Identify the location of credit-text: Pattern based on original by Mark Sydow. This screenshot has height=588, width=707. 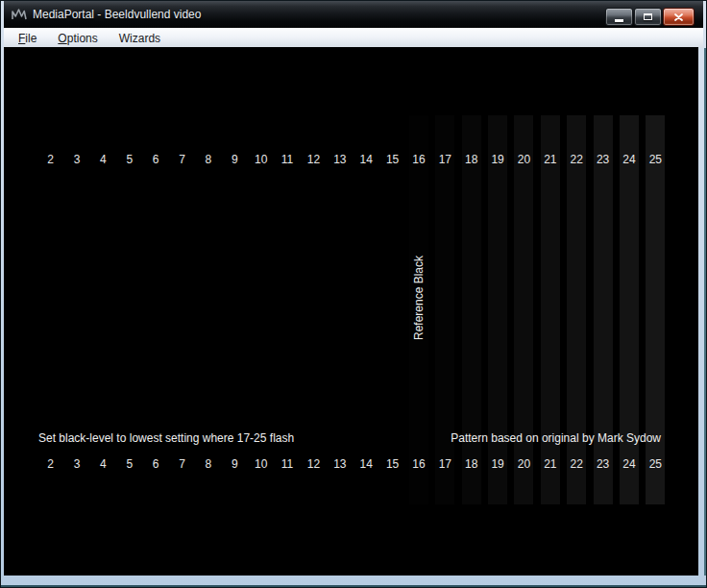
(555, 438).